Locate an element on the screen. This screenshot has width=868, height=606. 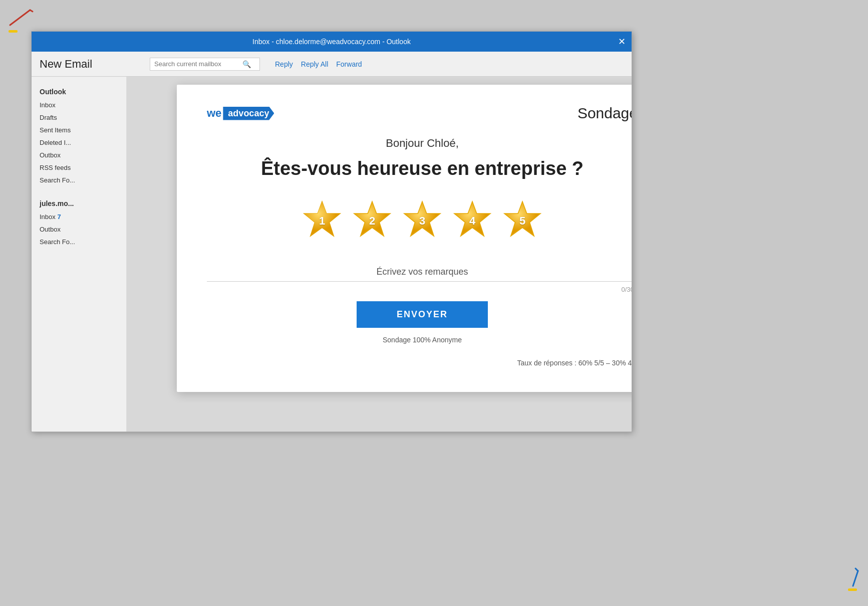
inbox-badge: 7 is located at coordinates (59, 217).